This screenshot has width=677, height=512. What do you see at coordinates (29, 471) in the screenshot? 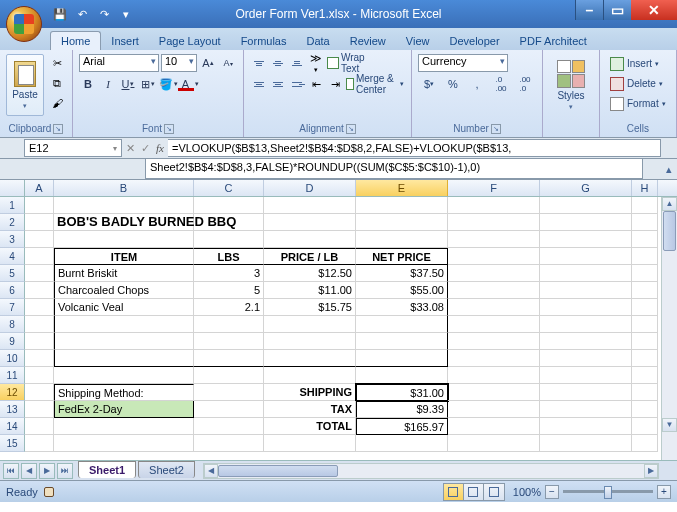
I see `prev-sheet-button: ◀` at bounding box center [29, 471].